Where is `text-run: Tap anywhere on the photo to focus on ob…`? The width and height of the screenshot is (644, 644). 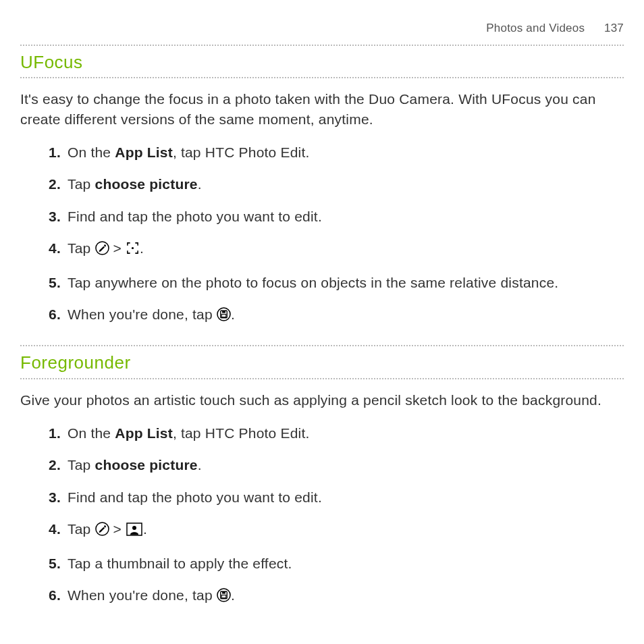
text-run: Tap anywhere on the photo to focus on ob… is located at coordinates (313, 282).